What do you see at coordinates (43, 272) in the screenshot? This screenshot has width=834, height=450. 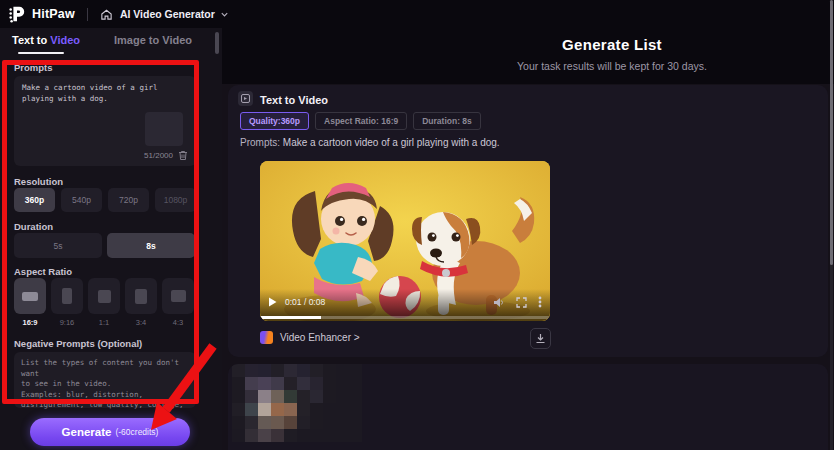 I see `aspect-ratio-label: Aspect Ratio` at bounding box center [43, 272].